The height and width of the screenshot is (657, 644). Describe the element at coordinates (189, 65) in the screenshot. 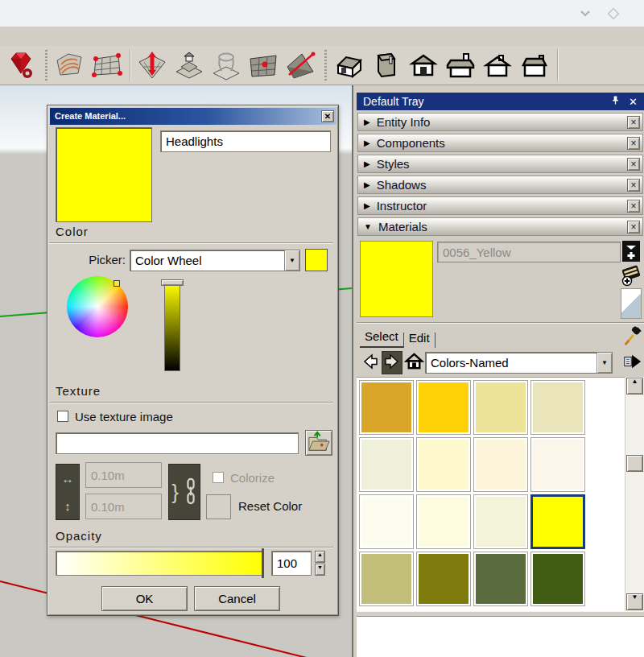

I see `sandbox-stamp-button` at that location.